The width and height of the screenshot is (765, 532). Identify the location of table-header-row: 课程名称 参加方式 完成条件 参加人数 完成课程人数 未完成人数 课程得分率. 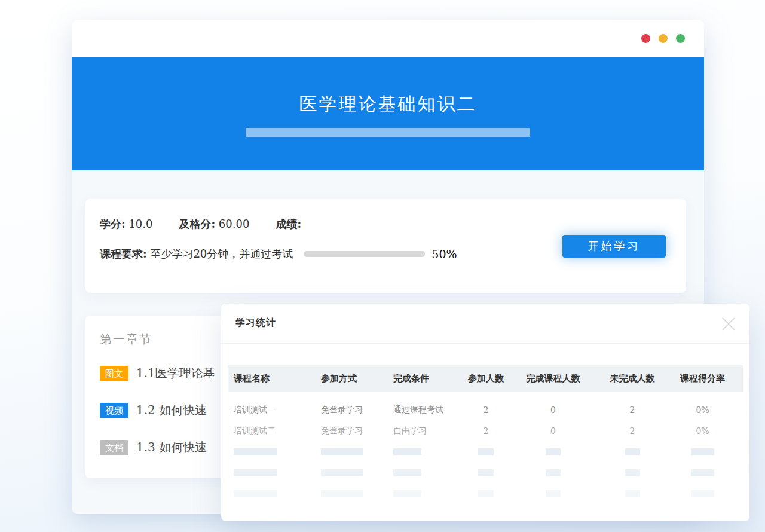
(485, 379).